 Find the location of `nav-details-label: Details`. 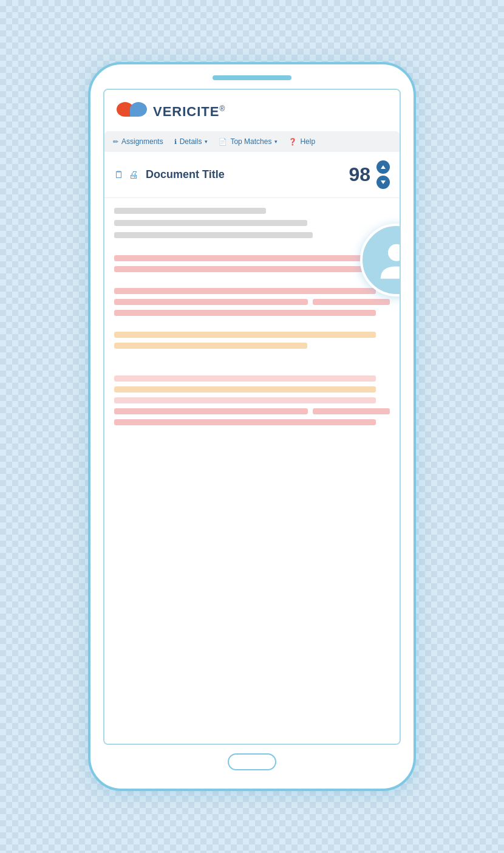

nav-details-label: Details is located at coordinates (191, 142).